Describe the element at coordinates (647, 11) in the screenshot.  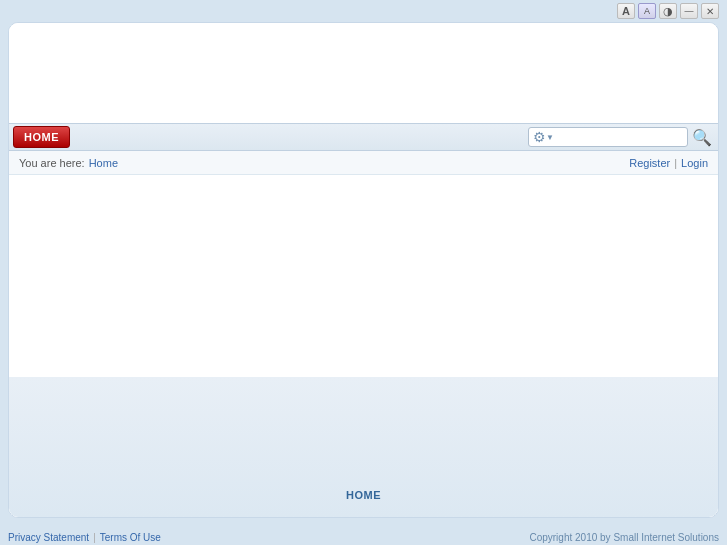
I see `font-small-label: A` at that location.